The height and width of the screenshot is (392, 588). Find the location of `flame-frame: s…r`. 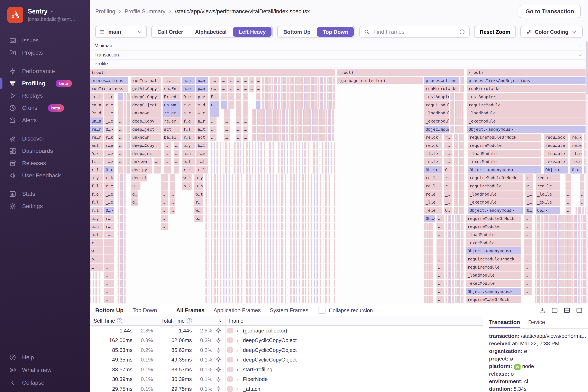

flame-frame: s…r is located at coordinates (189, 113).